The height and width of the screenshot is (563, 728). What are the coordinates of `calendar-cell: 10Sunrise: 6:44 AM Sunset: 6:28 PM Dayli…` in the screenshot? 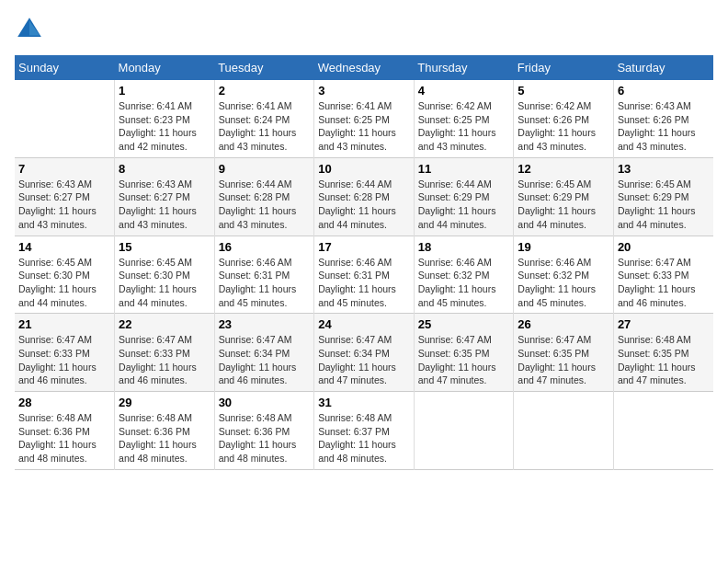 It's located at (364, 197).